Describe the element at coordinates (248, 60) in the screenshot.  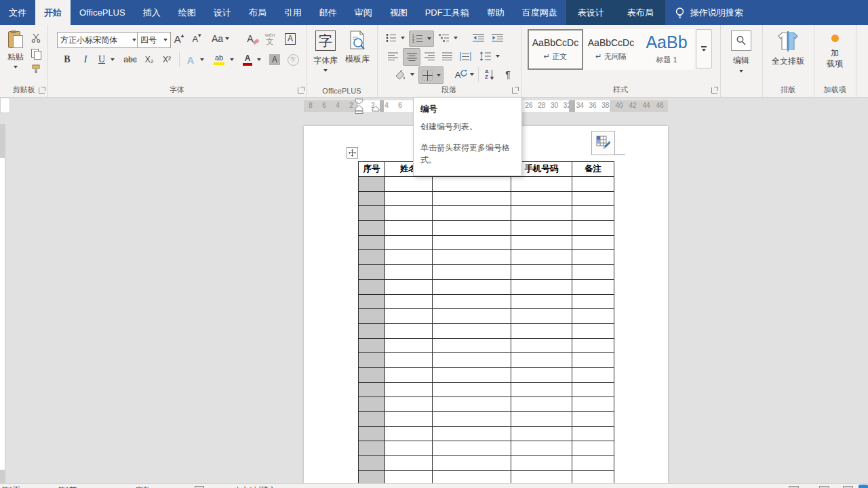
I see `font-color-button: A` at that location.